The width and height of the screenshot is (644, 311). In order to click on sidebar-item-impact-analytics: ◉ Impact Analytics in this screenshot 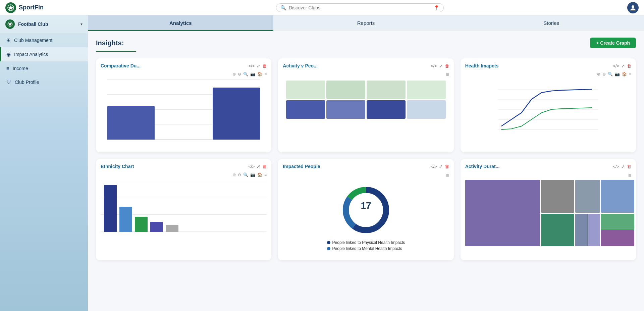, I will do `click(44, 54)`.